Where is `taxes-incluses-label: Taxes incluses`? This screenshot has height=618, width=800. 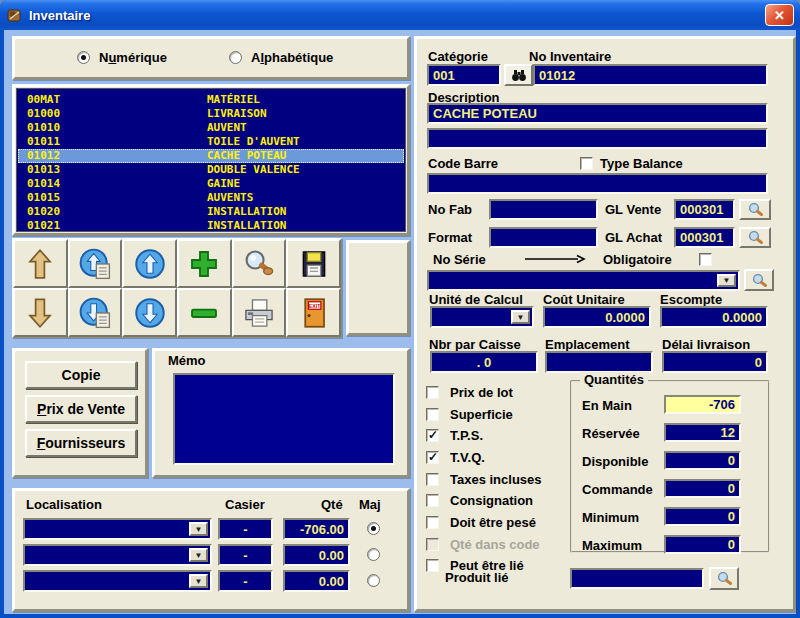 taxes-incluses-label: Taxes incluses is located at coordinates (496, 480).